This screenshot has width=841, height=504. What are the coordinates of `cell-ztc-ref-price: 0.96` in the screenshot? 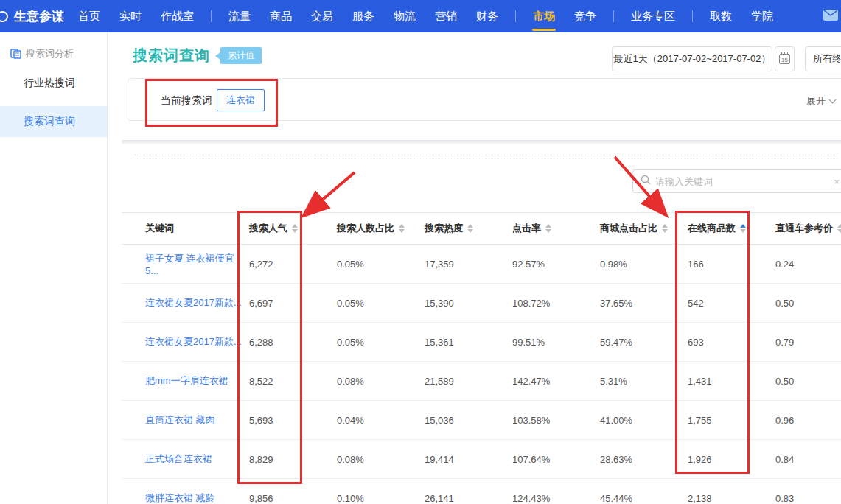 It's located at (805, 420).